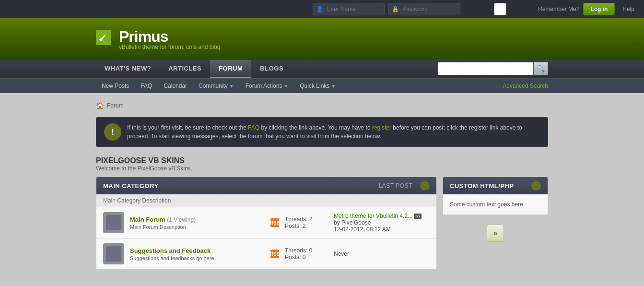 The image size is (644, 286). What do you see at coordinates (382, 128) in the screenshot?
I see `notice-register-link: register` at bounding box center [382, 128].